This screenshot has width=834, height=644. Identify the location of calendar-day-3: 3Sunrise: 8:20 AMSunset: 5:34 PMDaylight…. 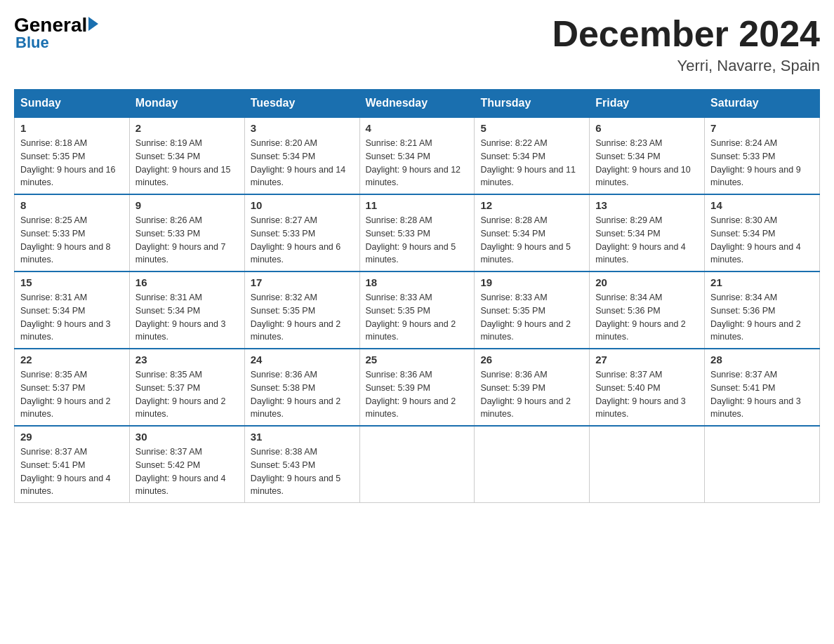
(302, 156).